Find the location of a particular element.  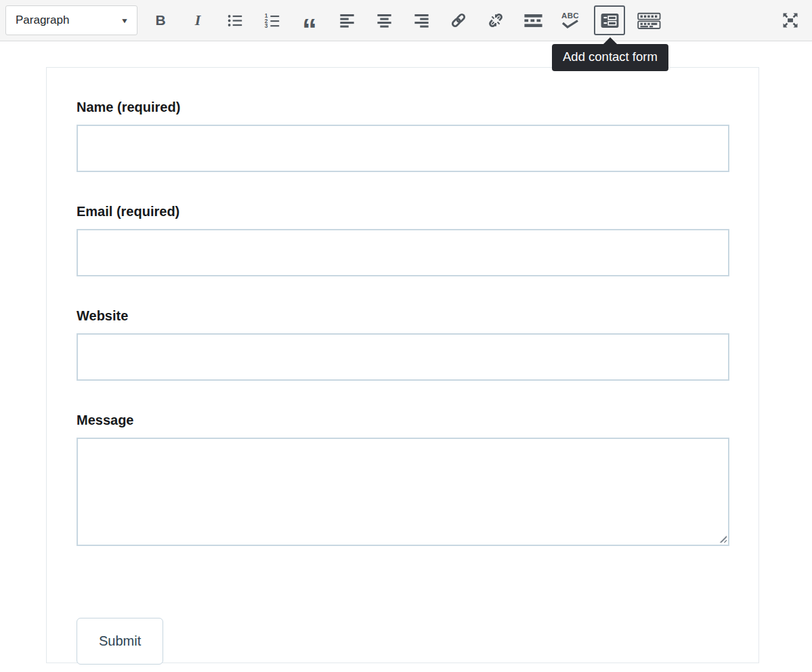

message-textarea-wrap is located at coordinates (403, 492).